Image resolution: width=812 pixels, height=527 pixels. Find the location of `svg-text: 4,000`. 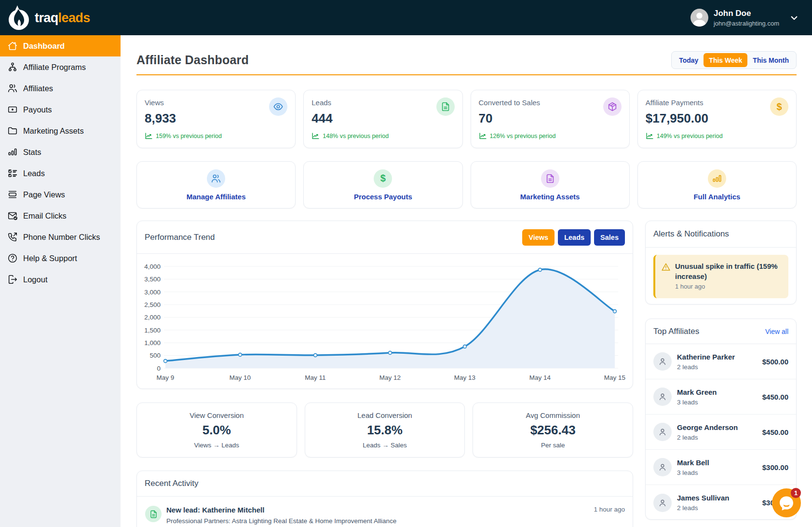

svg-text: 4,000 is located at coordinates (152, 266).